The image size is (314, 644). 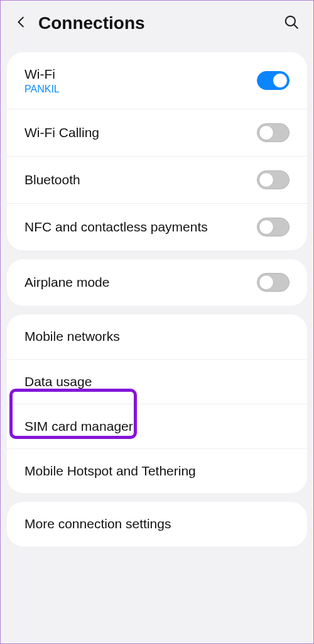 I want to click on airplane-mode-label: Airplane mode, so click(x=141, y=282).